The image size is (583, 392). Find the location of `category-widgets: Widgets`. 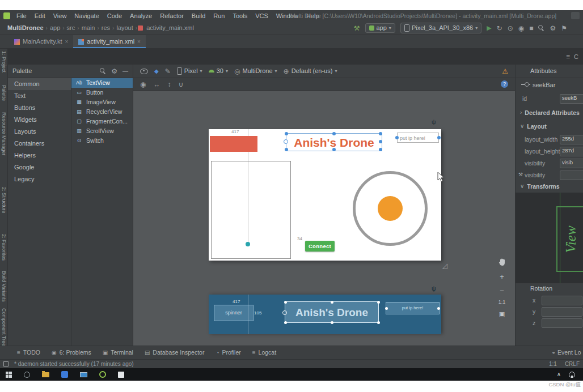

category-widgets: Widgets is located at coordinates (40, 120).